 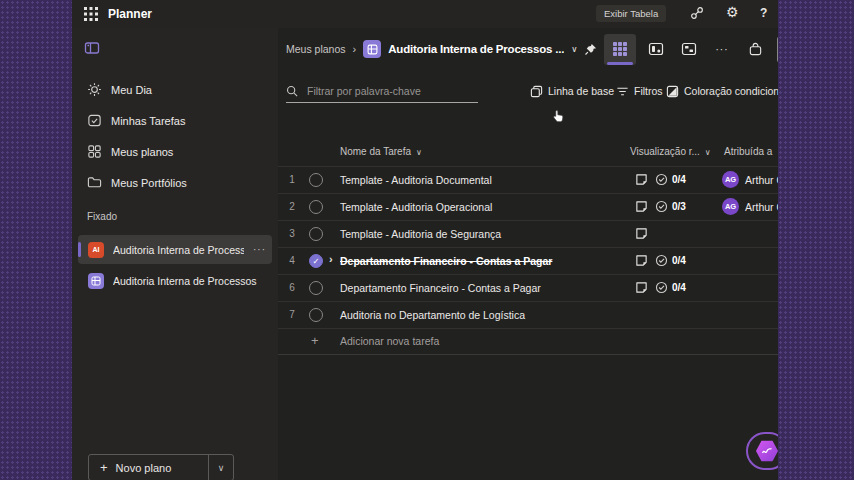 I want to click on task-title: Template - Auditoria Documental, so click(x=416, y=180).